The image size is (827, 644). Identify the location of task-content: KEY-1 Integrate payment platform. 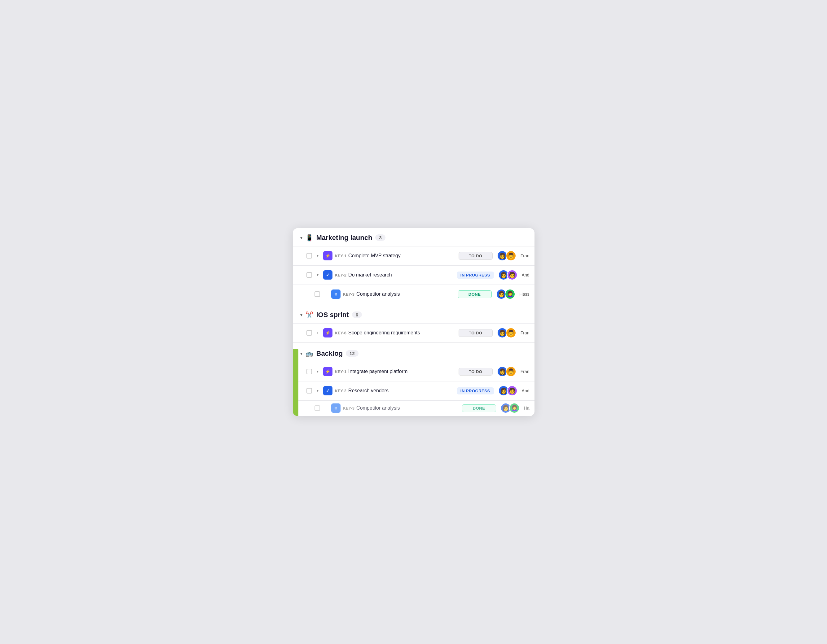
(396, 372).